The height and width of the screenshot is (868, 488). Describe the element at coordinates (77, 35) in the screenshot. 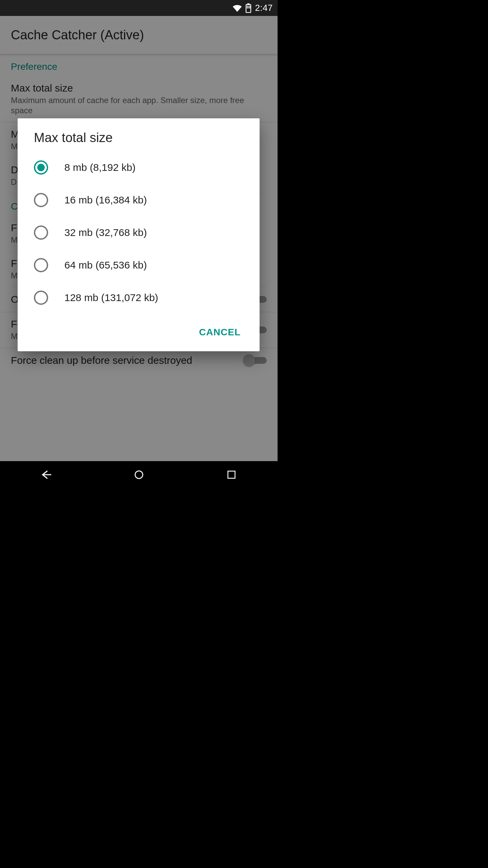

I see `app-title: Cache Catcher (Active)` at that location.